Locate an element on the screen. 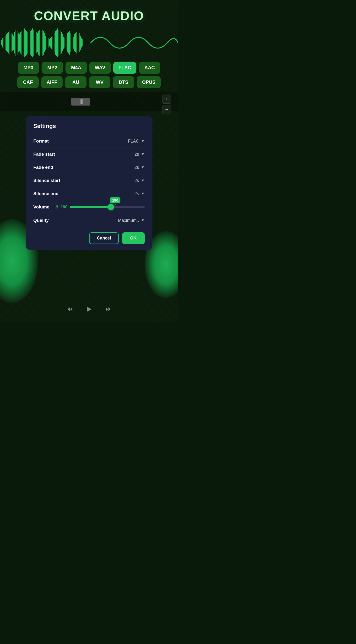 Image resolution: width=356 pixels, height=644 pixels. fade-start-value-text: 2s is located at coordinates (137, 154).